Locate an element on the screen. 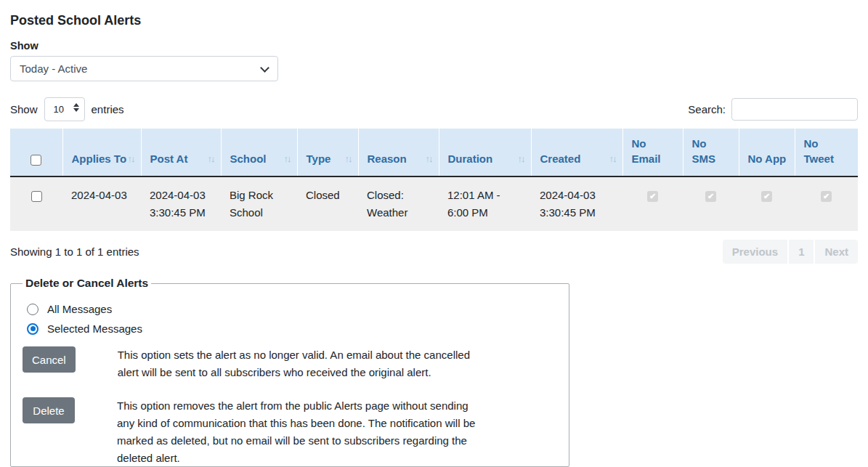 This screenshot has width=868, height=467. delete-action-row: Delete This option removes the alert fro… is located at coordinates (290, 432).